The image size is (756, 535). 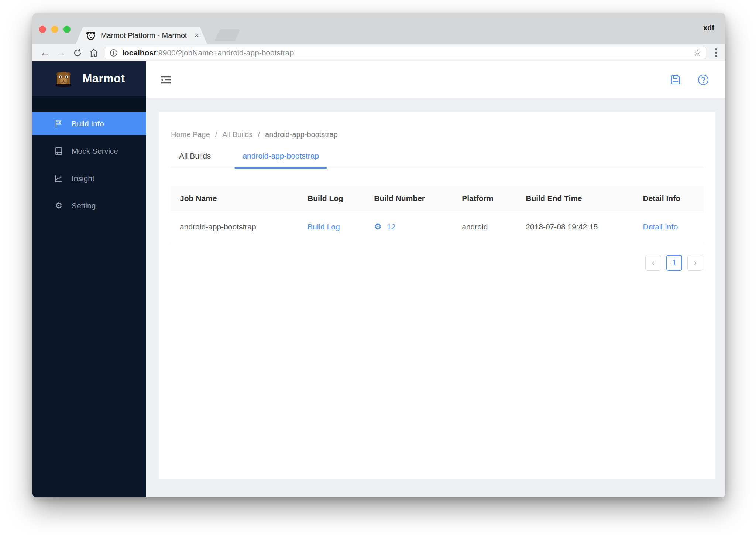 I want to click on forward-icon: →, so click(x=61, y=53).